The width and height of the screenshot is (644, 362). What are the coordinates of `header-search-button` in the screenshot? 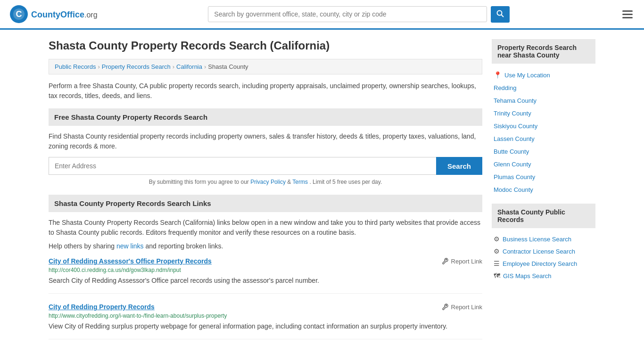 It's located at (500, 14).